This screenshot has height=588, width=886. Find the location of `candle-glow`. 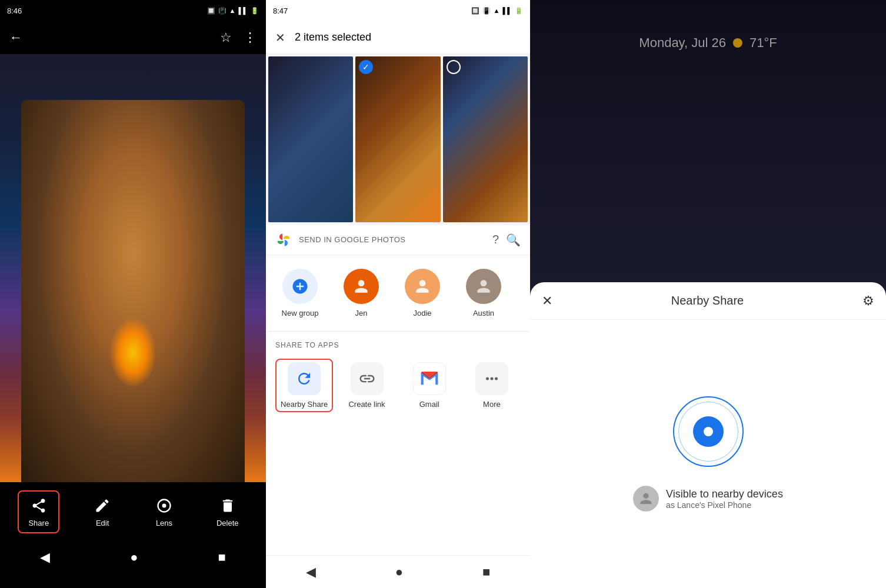

candle-glow is located at coordinates (133, 353).